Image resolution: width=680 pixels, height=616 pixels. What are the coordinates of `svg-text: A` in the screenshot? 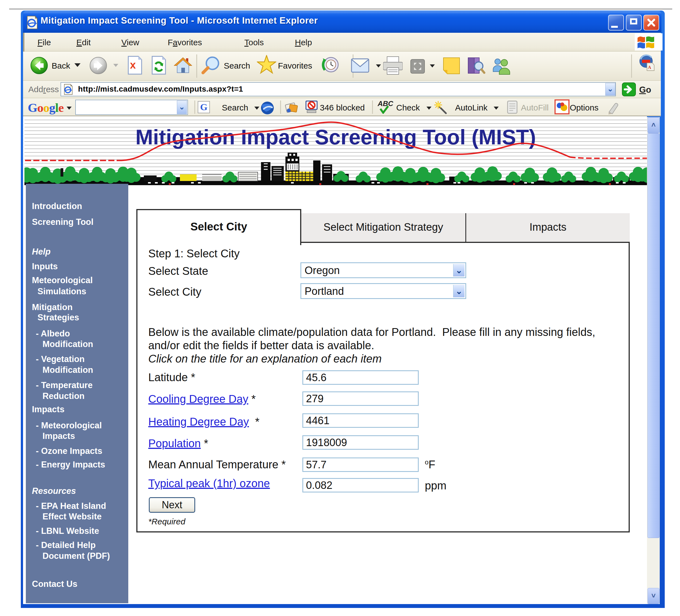 It's located at (650, 67).